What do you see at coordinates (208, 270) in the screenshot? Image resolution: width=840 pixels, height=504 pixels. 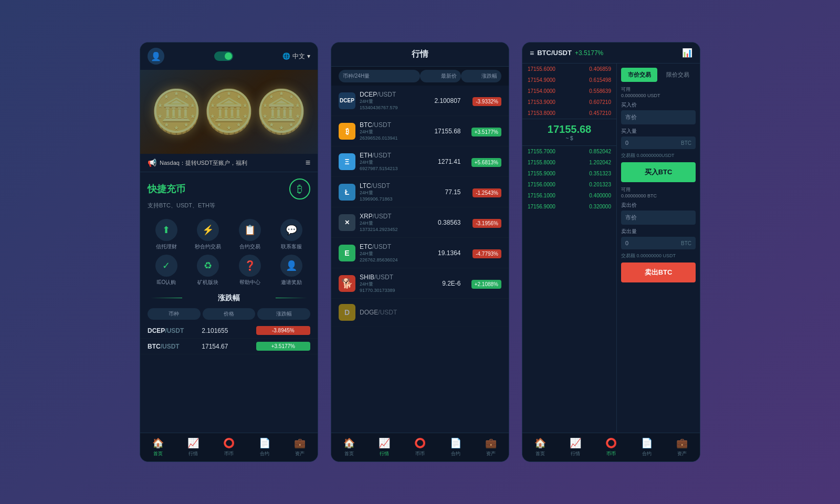 I see `feature-icon-mining: ♻ 矿机版块` at bounding box center [208, 270].